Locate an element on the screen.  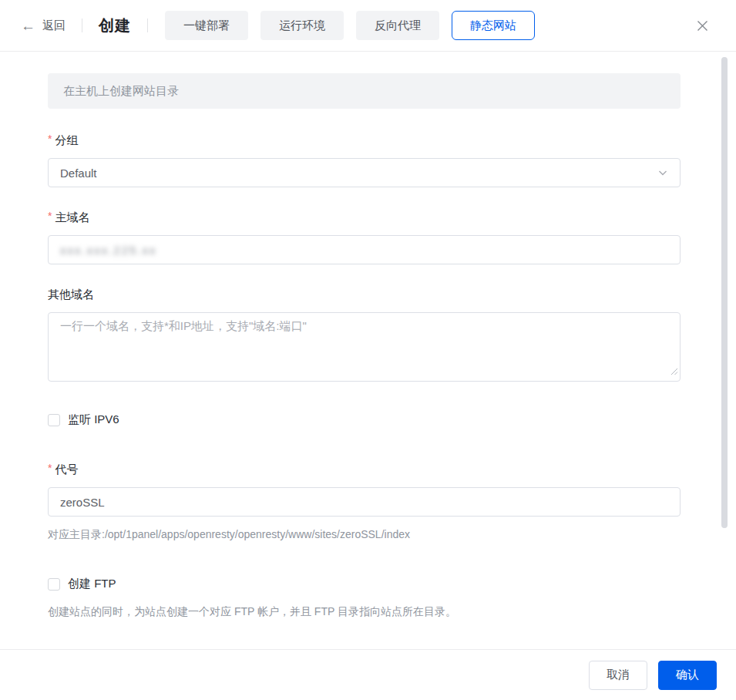
dialog-footer: 取消 确认 is located at coordinates (368, 675).